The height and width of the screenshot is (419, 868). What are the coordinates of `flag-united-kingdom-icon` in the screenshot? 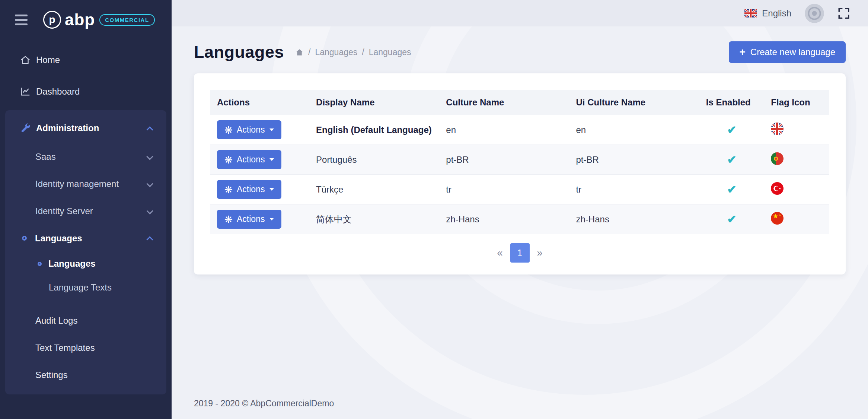 It's located at (777, 129).